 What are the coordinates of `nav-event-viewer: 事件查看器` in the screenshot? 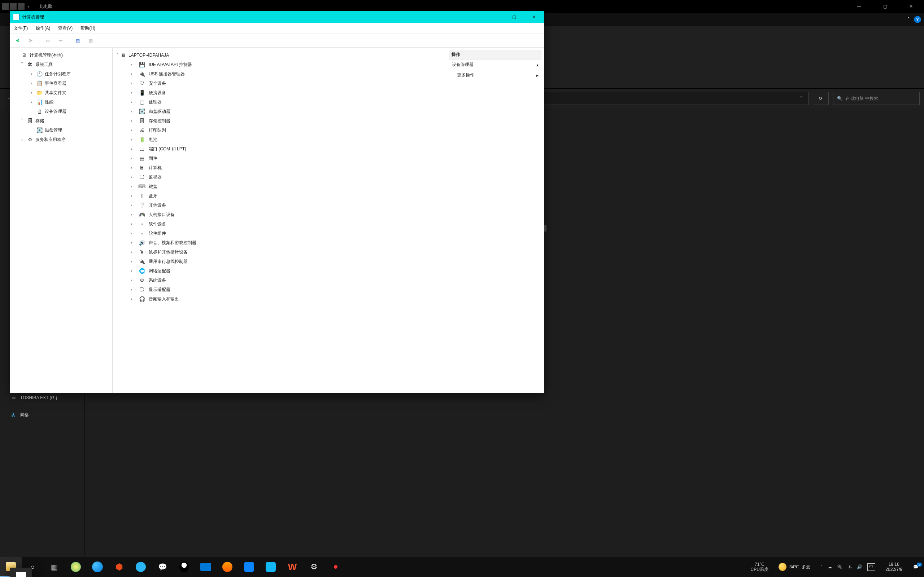 It's located at (56, 84).